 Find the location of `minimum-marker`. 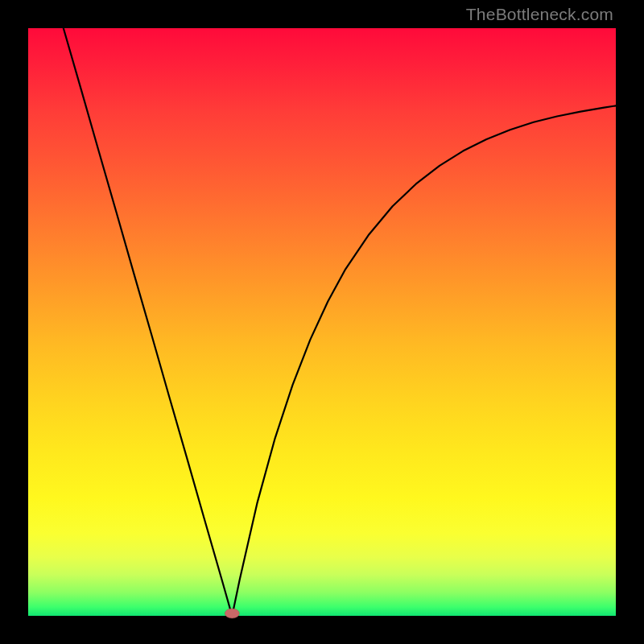

minimum-marker is located at coordinates (232, 613).